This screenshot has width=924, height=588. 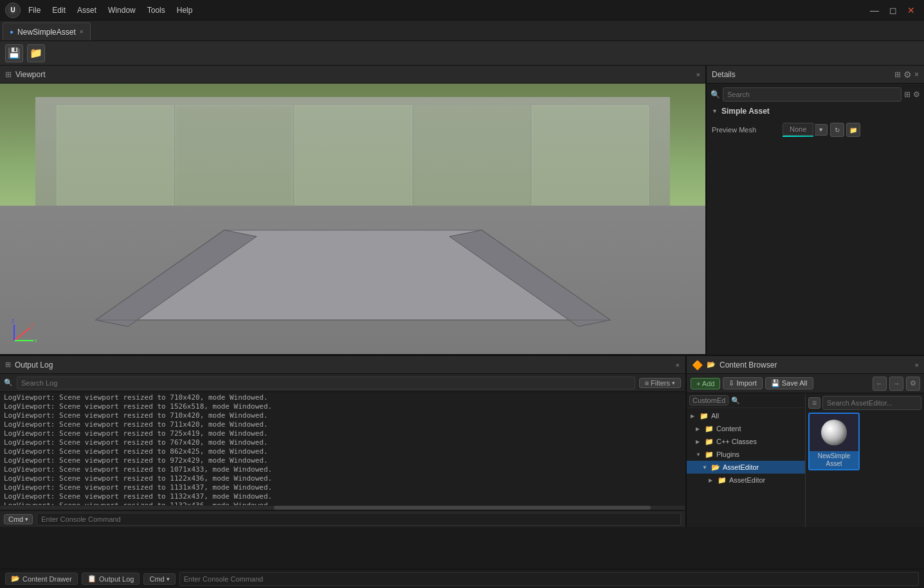 What do you see at coordinates (711, 365) in the screenshot?
I see `cb-panel-icon: 📂` at bounding box center [711, 365].